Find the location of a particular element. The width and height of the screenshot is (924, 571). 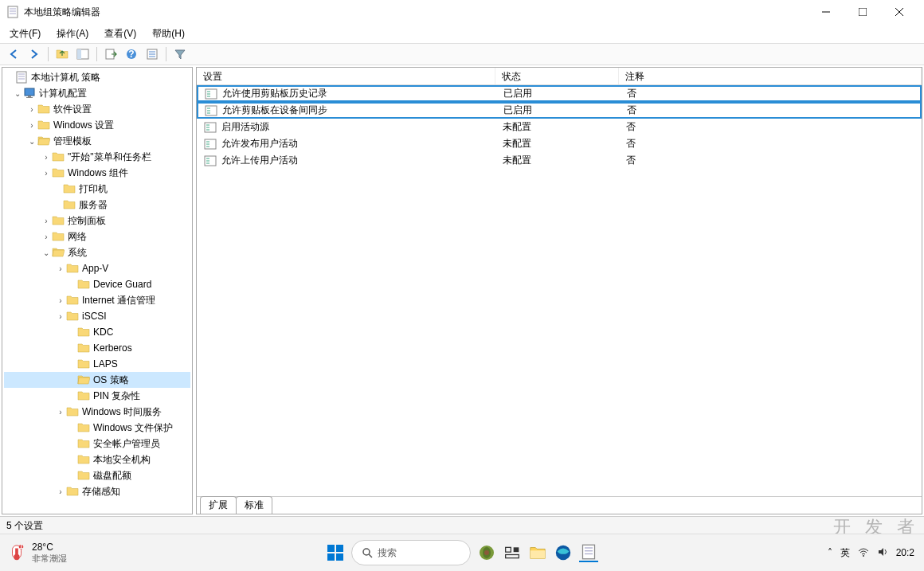

tree-sec-account-mgr: 安全帐户管理员 is located at coordinates (97, 444).